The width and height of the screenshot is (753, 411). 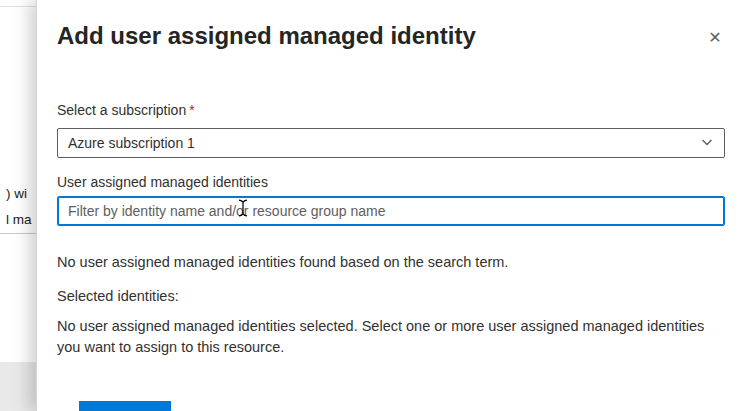 I want to click on backdrop-footer, so click(x=18, y=386).